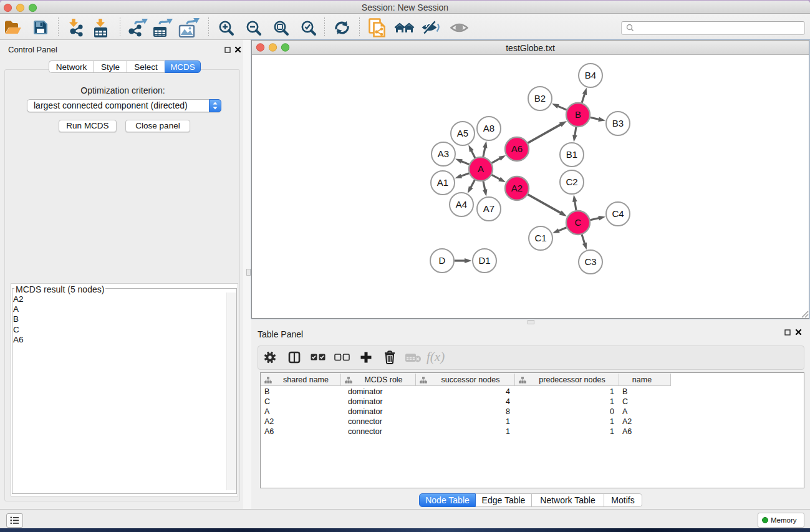 The image size is (810, 532). Describe the element at coordinates (618, 123) in the screenshot. I see `svg-text: B3` at that location.